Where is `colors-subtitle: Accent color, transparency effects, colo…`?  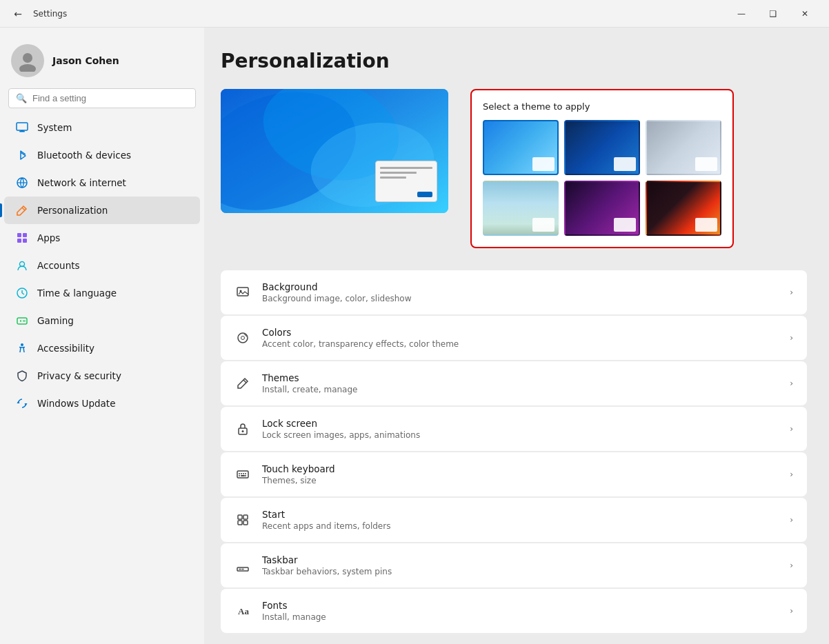 colors-subtitle: Accent color, transparency effects, colo… is located at coordinates (520, 344).